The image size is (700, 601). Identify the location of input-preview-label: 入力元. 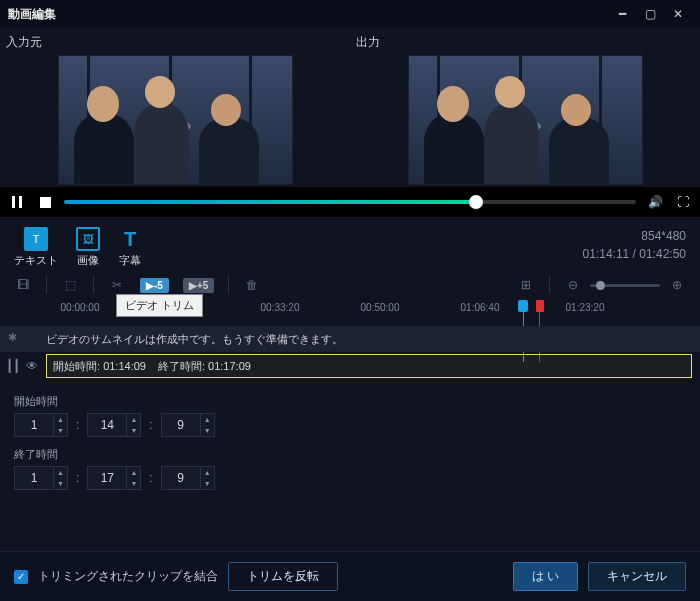
(175, 42).